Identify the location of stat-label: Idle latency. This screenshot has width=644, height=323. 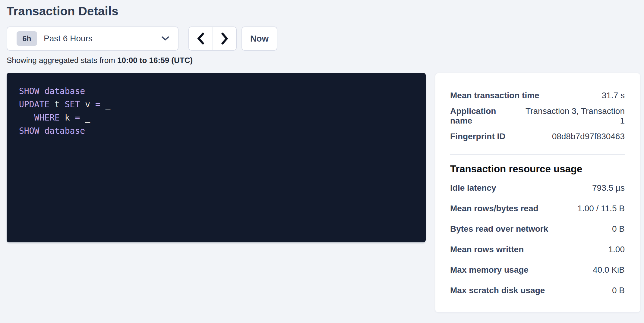
(473, 188).